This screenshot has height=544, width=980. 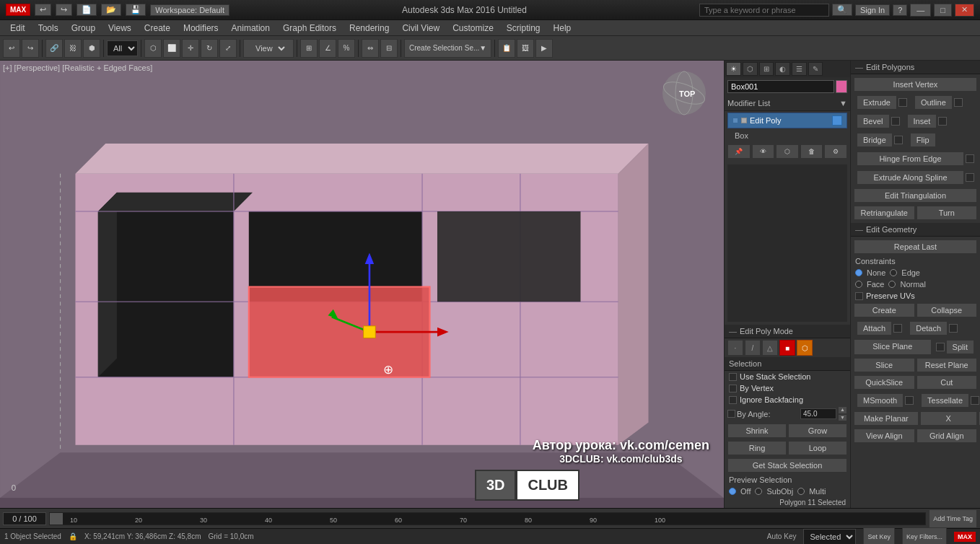 What do you see at coordinates (787, 348) in the screenshot?
I see `polygon-mode-btn: ■` at bounding box center [787, 348].